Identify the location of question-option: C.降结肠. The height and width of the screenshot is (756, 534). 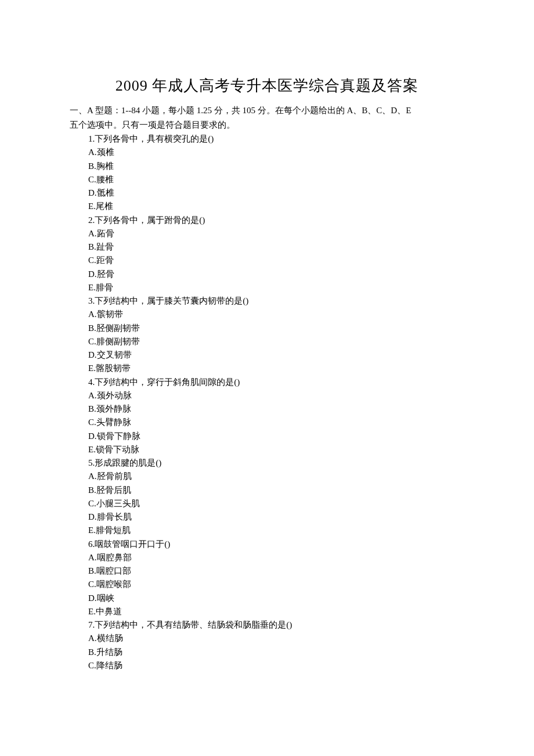
(276, 665).